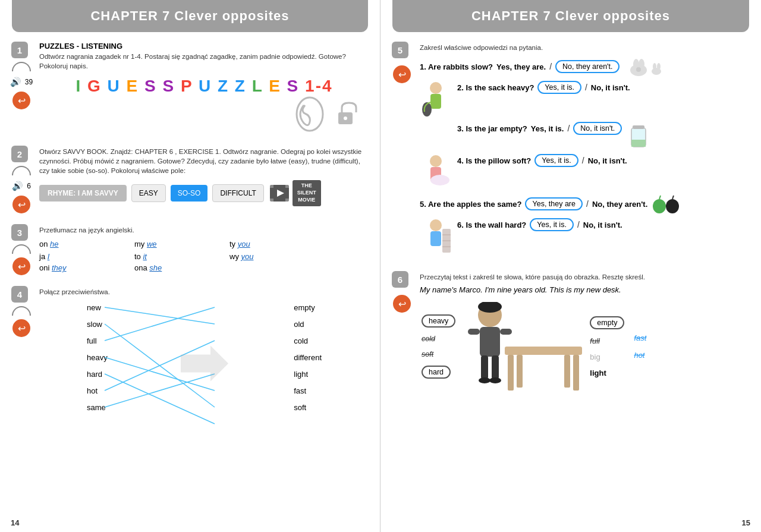  What do you see at coordinates (190, 180) in the screenshot?
I see `section-2: 2 🔊 6 ↩ Otwórz SAVVY BOOK. Znajdź: CHAPT…` at bounding box center [190, 180].